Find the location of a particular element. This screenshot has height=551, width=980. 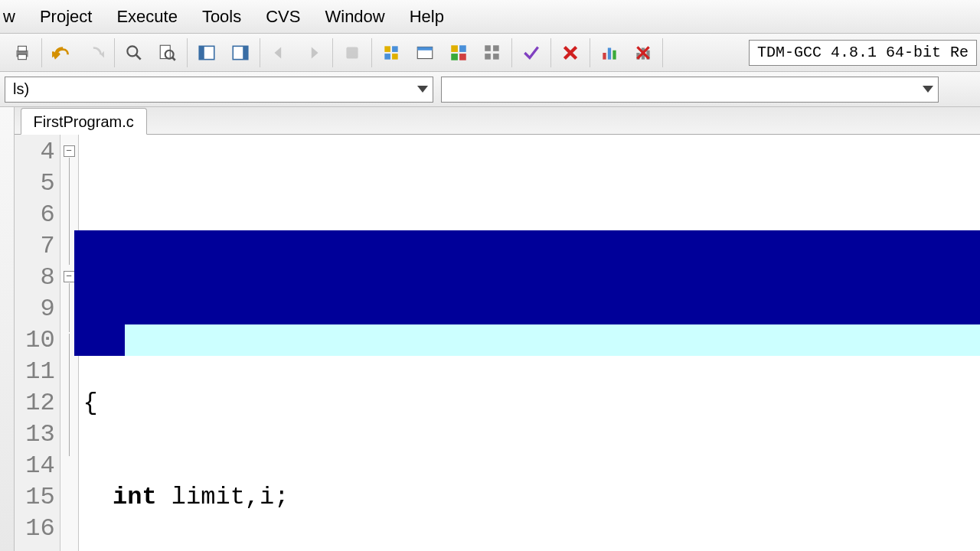

menubar: w Project Execute Tools CVS Window Help is located at coordinates (490, 17).